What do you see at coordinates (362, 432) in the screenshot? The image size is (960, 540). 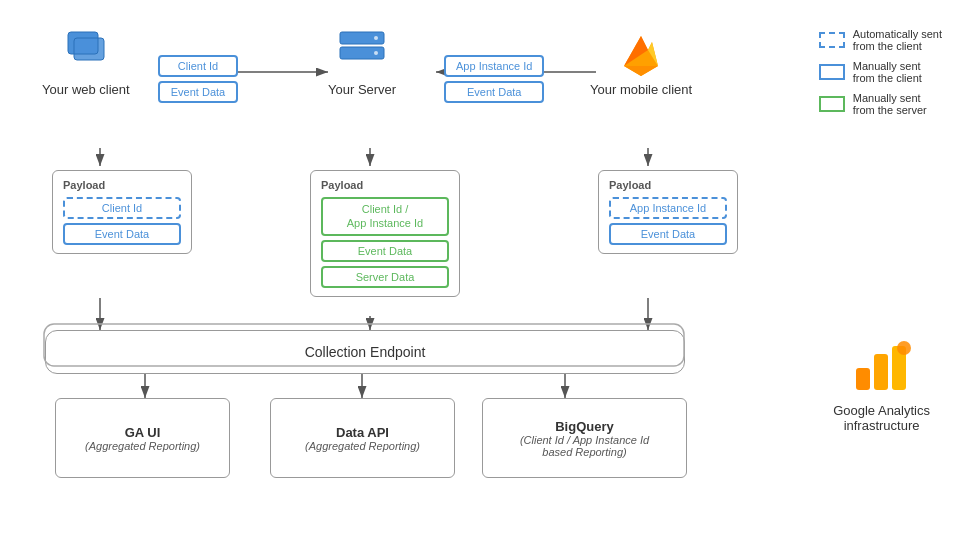 I see `data-api-title: Data API` at bounding box center [362, 432].